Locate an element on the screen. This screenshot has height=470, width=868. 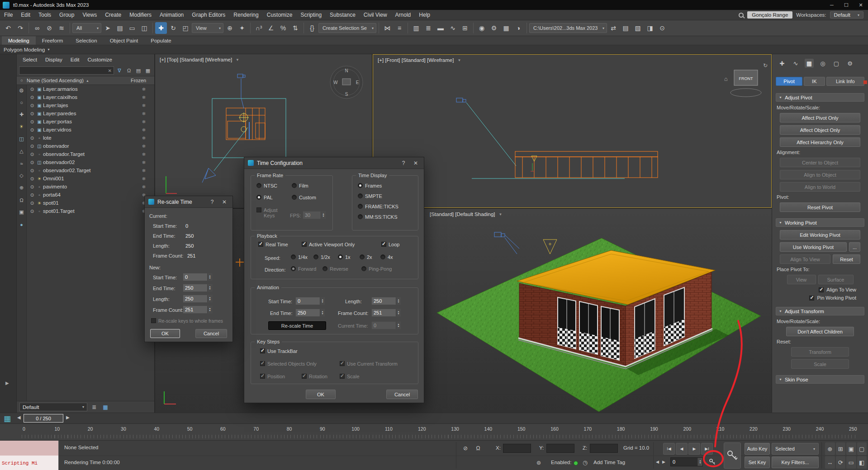
pan-view-icon: ↔ is located at coordinates (830, 462).